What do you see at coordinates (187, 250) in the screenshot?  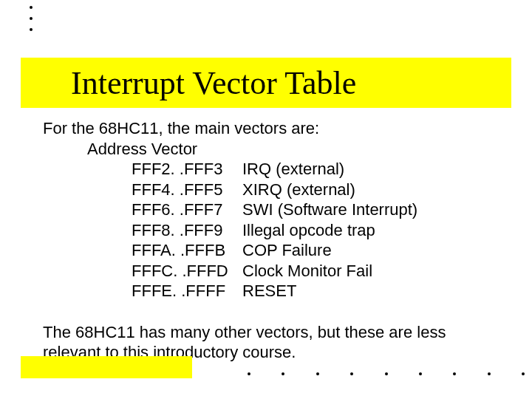 I see `address-cell: FFFA. .FFFB` at bounding box center [187, 250].